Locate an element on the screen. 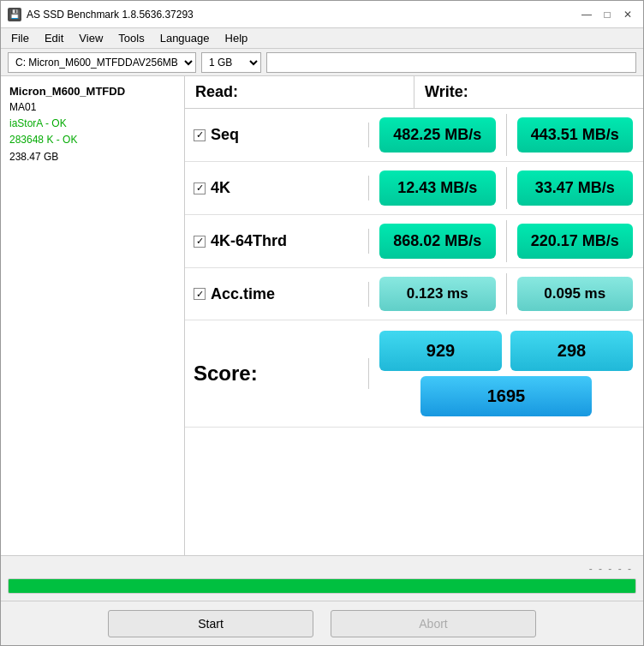 The image size is (644, 646). score-row: Score: 929 298 1695 is located at coordinates (414, 374).